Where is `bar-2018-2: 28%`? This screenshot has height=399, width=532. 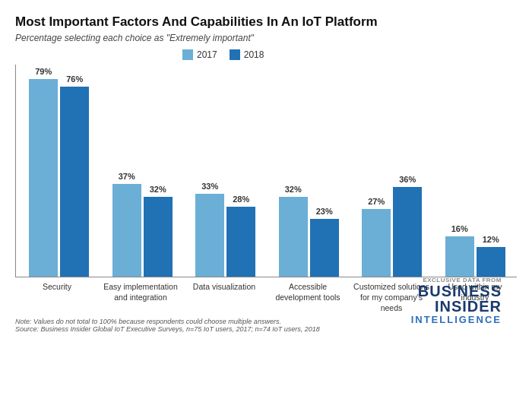 bar-2018-2: 28% is located at coordinates (241, 242).